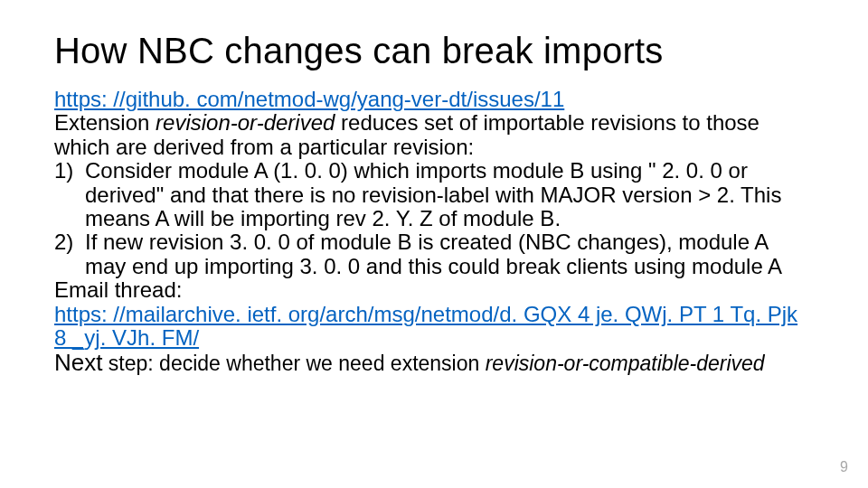  I want to click on intro-ext-name: revision-or-derived, so click(245, 123).